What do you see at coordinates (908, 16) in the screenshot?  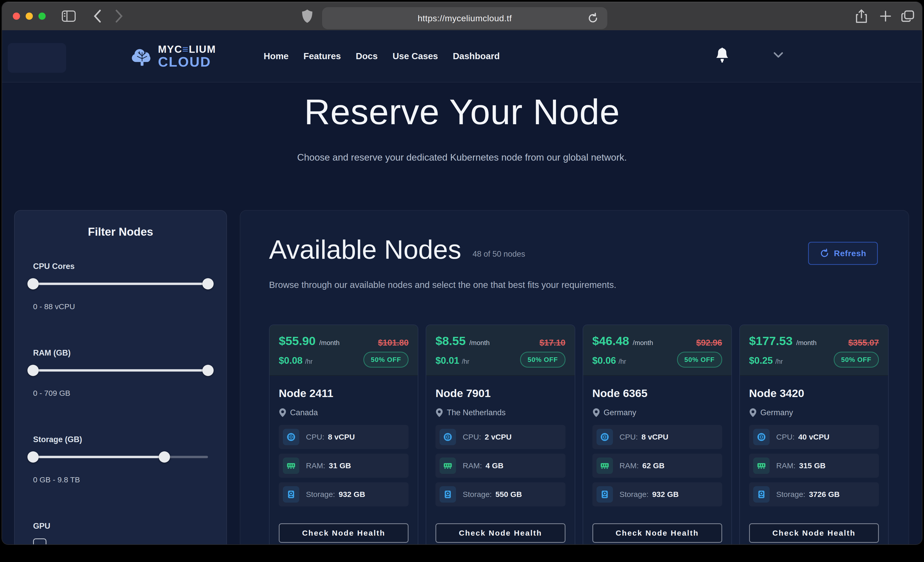 I see `tab-overview-icon` at bounding box center [908, 16].